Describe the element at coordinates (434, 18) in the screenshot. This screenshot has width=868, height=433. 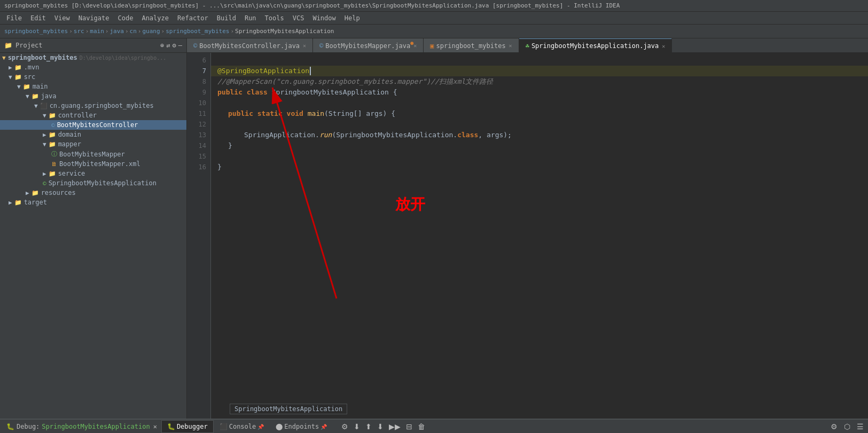
I see `menu-bar: File Edit View Navigate Code Analyze Ref…` at that location.